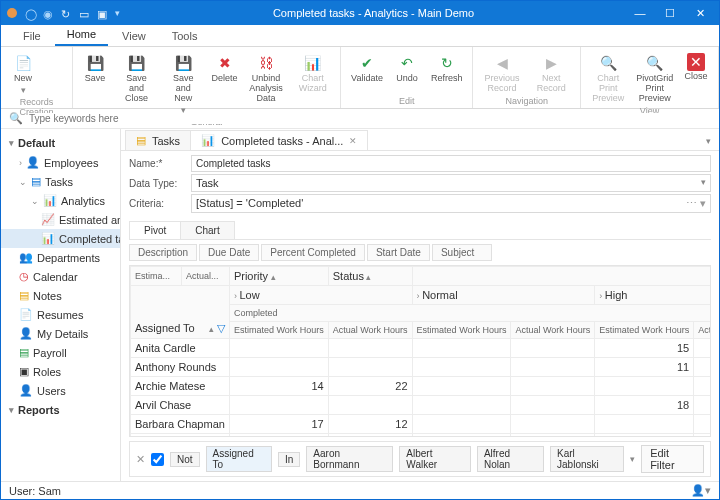 This screenshot has height=500, width=720. I want to click on minimize-button: —, so click(640, 13).